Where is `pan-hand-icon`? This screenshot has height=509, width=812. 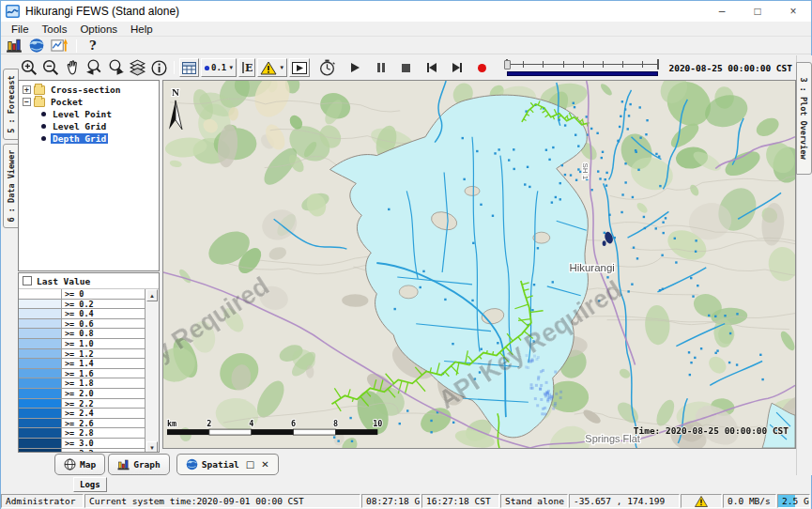
pan-hand-icon is located at coordinates (73, 68).